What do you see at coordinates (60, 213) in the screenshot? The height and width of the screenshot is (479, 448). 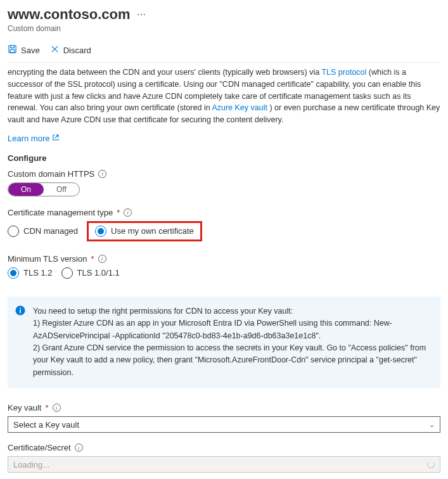 I see `cert-type-label: Certificate management type` at bounding box center [60, 213].